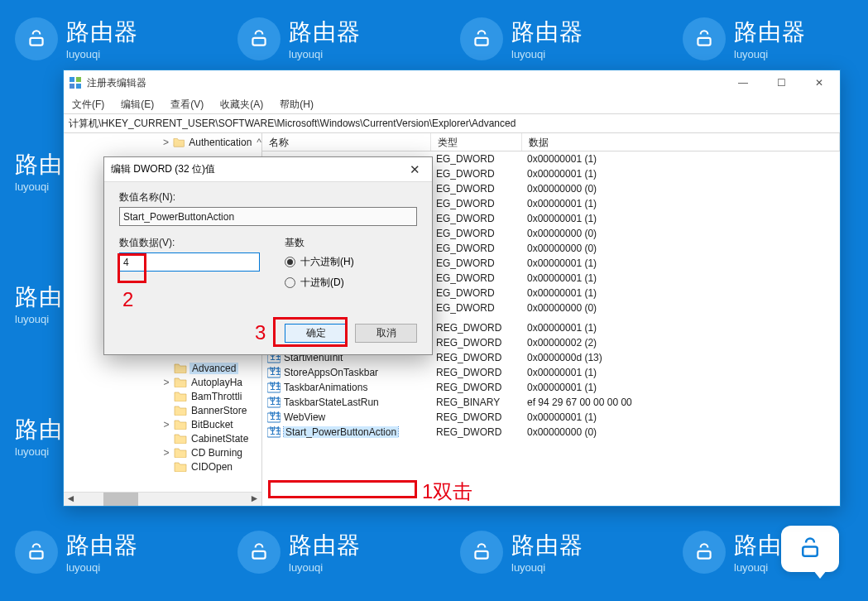 Image resolution: width=868 pixels, height=601 pixels. What do you see at coordinates (220, 439) in the screenshot?
I see `tree-item-label: CabinetState` at bounding box center [220, 439].